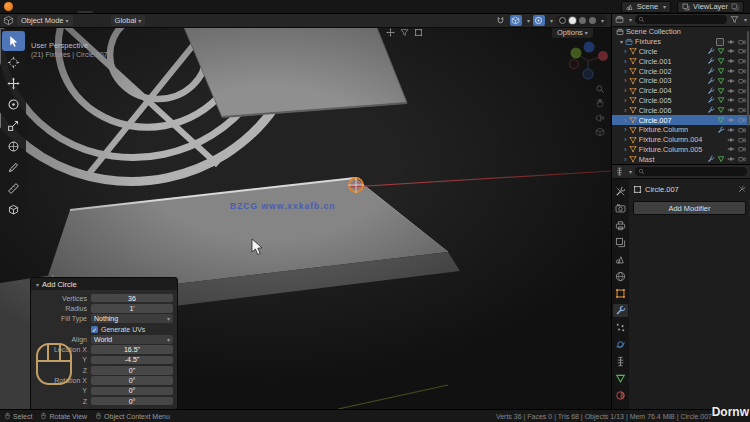 The height and width of the screenshot is (422, 750). Describe the element at coordinates (562, 20) in the screenshot. I see `shading-wireframe-icon` at that location.